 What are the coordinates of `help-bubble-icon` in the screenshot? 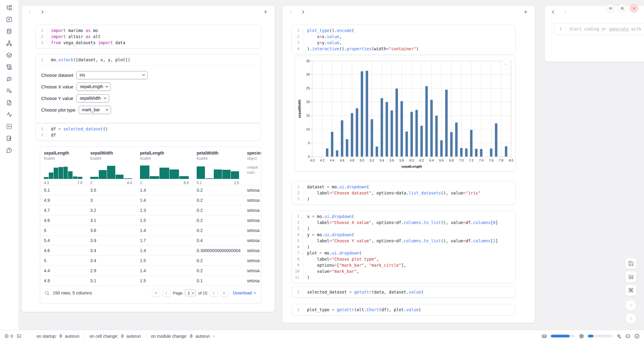 It's located at (9, 150).